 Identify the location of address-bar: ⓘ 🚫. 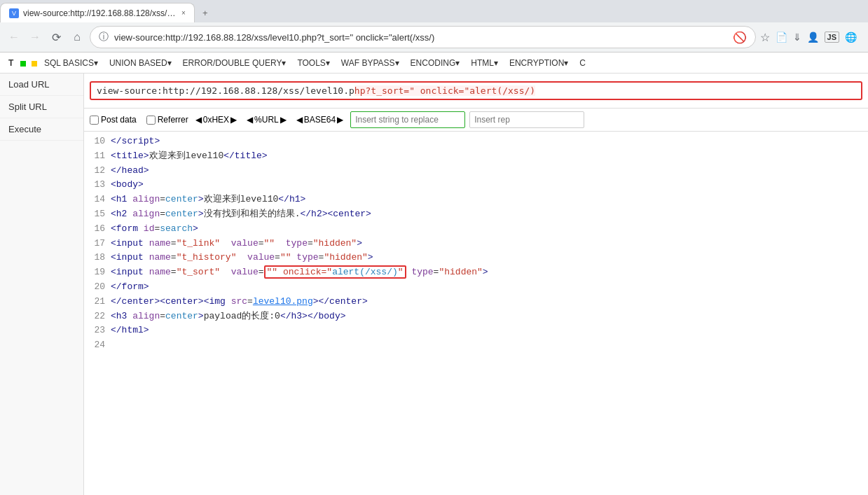
(423, 37).